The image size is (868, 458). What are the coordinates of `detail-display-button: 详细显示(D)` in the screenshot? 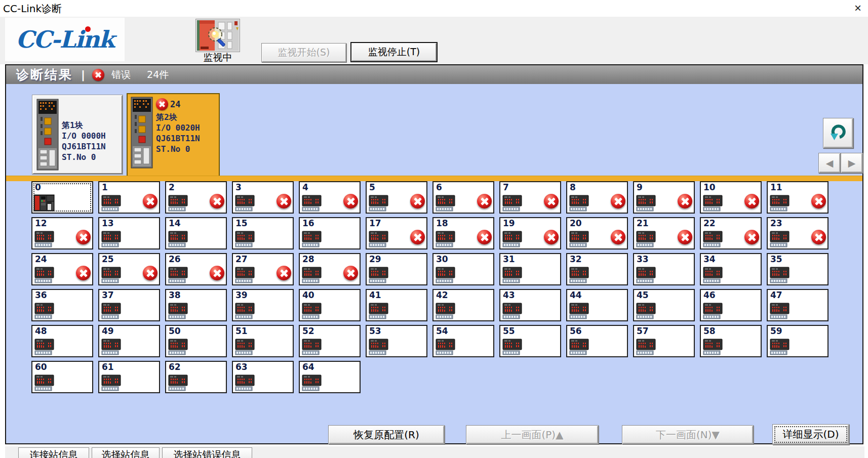 It's located at (811, 434).